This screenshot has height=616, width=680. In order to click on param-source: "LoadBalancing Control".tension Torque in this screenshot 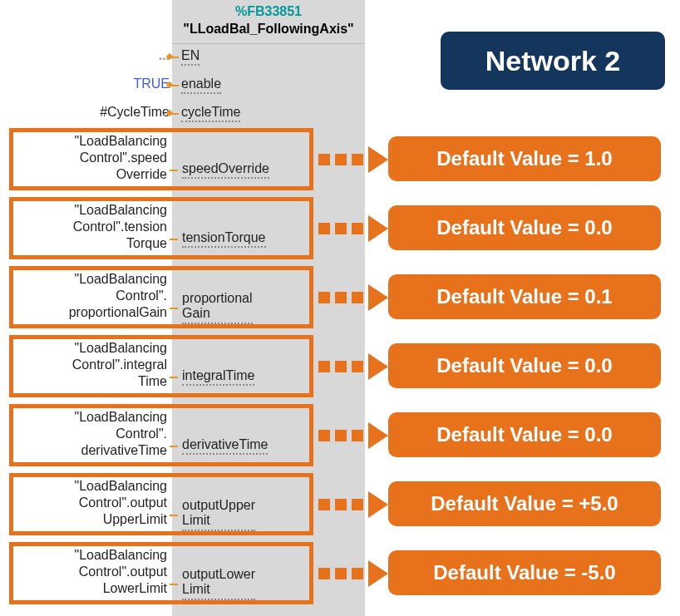, I will do `click(88, 227)`.